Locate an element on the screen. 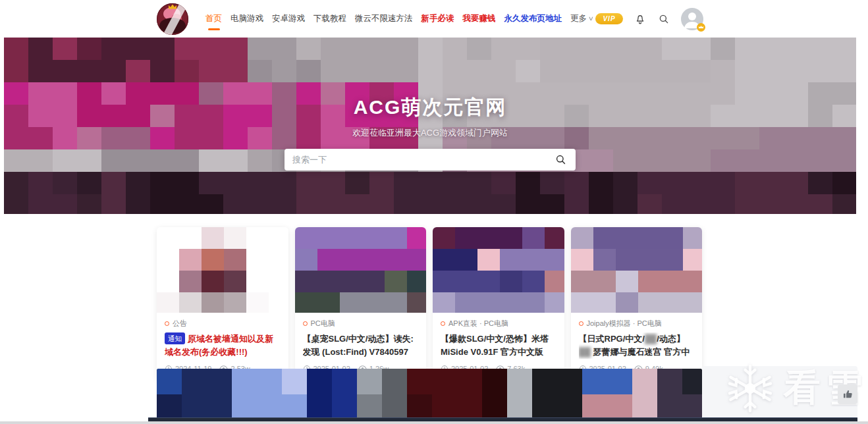 This screenshot has width=868, height=424. post-category-row: PC电脑 is located at coordinates (361, 324).